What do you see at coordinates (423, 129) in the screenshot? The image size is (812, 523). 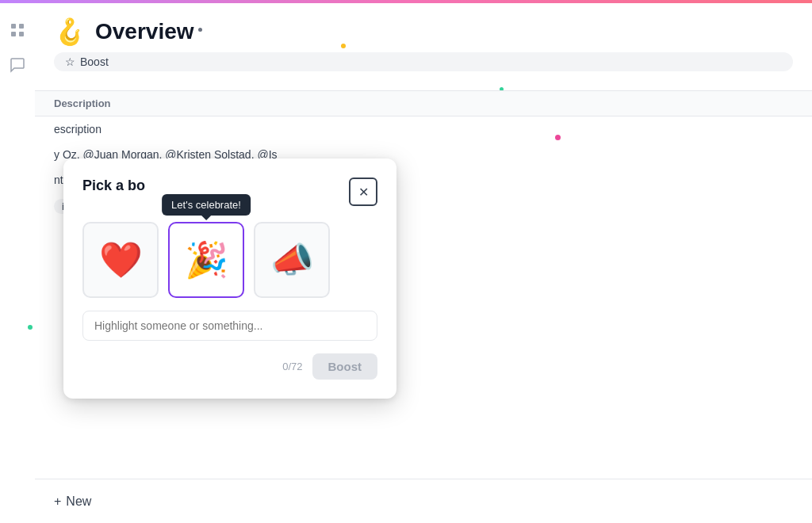 I see `description-row: escription` at bounding box center [423, 129].